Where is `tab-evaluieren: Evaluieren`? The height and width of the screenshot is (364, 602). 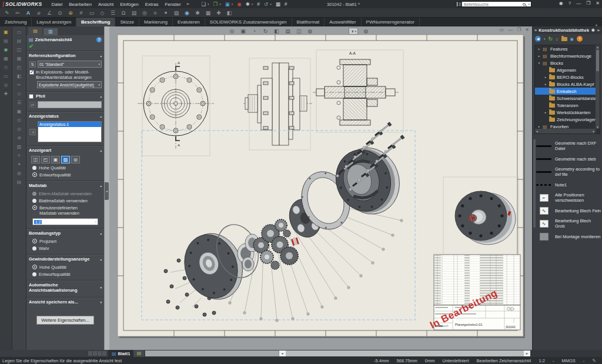 tab-evaluieren: Evaluieren is located at coordinates (189, 22).